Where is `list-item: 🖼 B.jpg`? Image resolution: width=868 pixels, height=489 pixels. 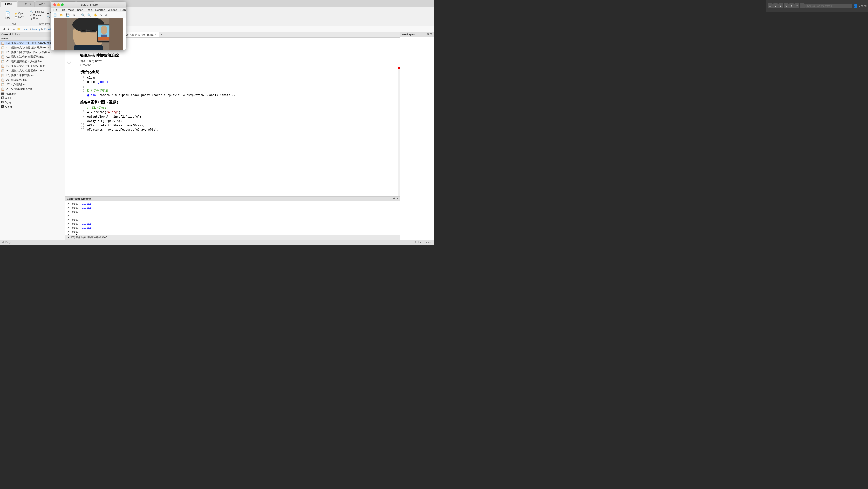
list-item: 🖼 B.jpg is located at coordinates (32, 103).